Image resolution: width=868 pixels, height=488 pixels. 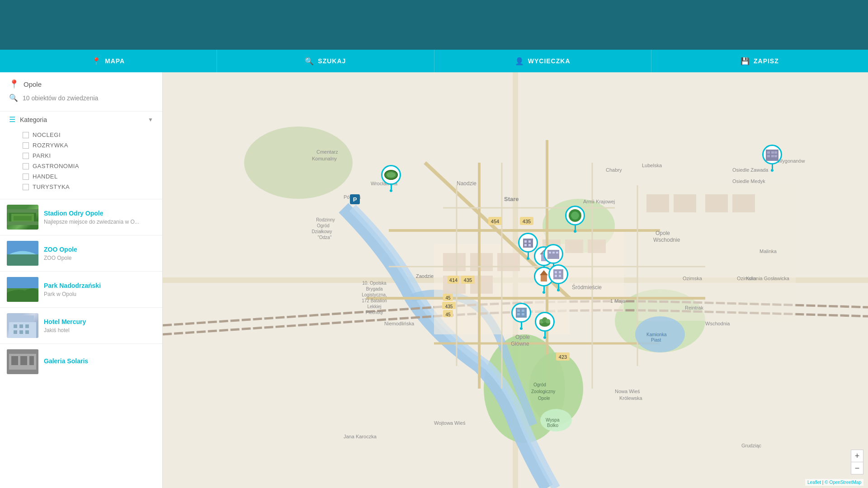 I want to click on checkbox-handel, so click(x=26, y=177).